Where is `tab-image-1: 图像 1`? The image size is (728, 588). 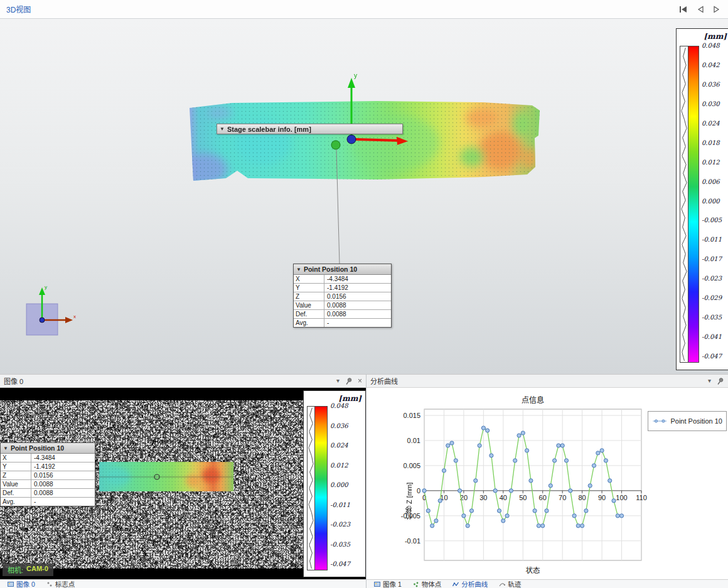 tab-image-1: 图像 1 is located at coordinates (388, 584).